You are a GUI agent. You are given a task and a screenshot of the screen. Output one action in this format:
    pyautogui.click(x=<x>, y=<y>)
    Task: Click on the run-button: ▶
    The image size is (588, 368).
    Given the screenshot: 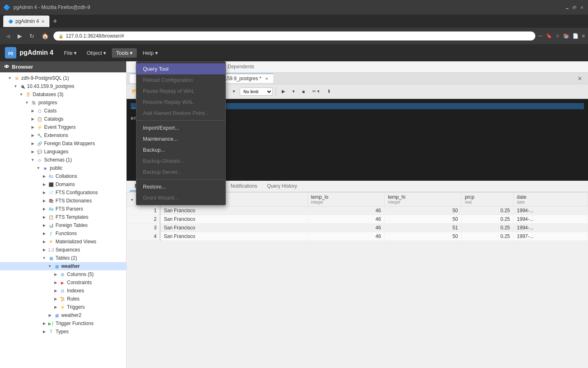 What is the action you would take?
    pyautogui.click(x=283, y=92)
    